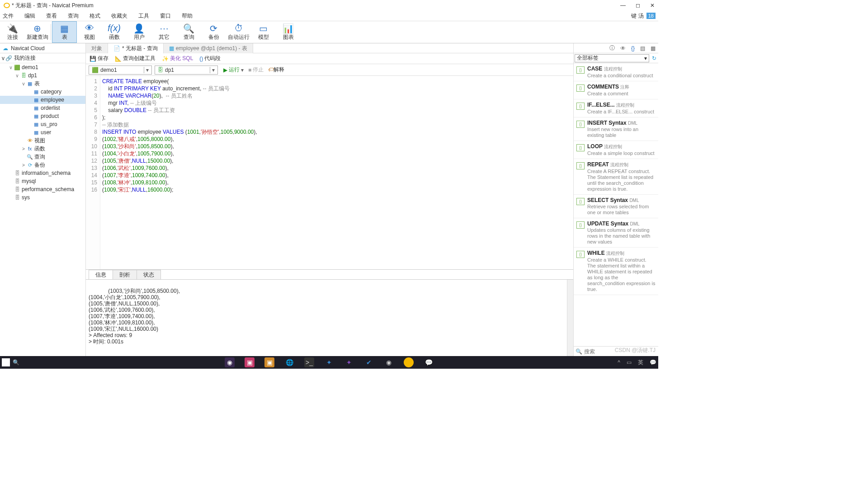 The height and width of the screenshot is (488, 868). I want to click on tree-item-orderlist: ▦orderlist, so click(42, 108).